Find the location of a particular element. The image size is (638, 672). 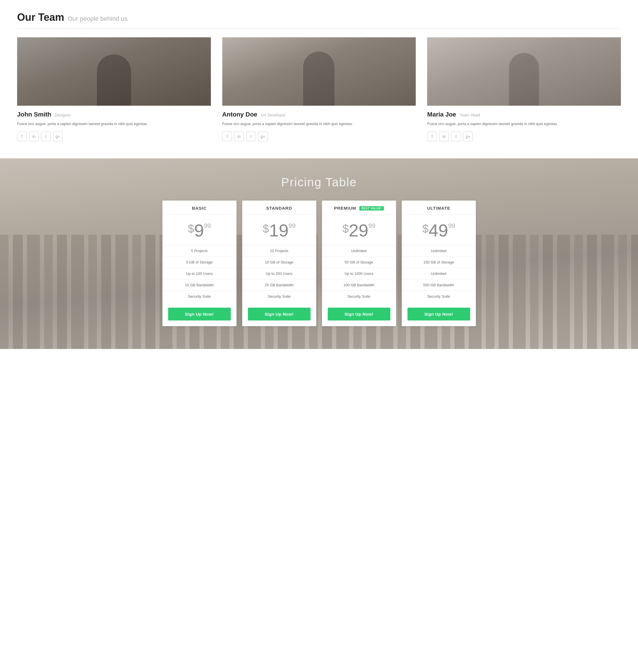

features-standard: 10 Projects 10 GB of Storage Up to 250 U… is located at coordinates (279, 274).